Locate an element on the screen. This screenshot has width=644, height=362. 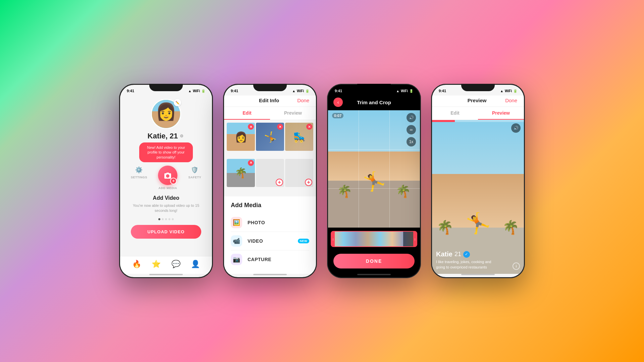
phone3-notch is located at coordinates (374, 87).